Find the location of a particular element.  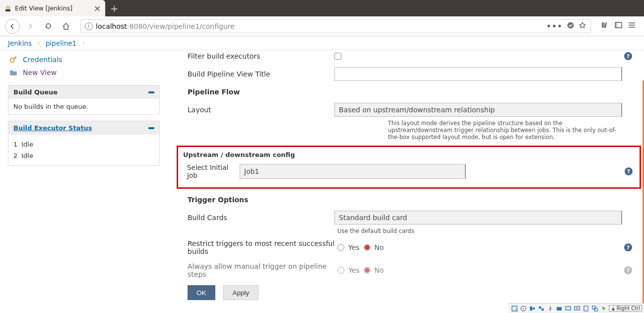

breadcrumb-item: pipeline1 is located at coordinates (61, 43).